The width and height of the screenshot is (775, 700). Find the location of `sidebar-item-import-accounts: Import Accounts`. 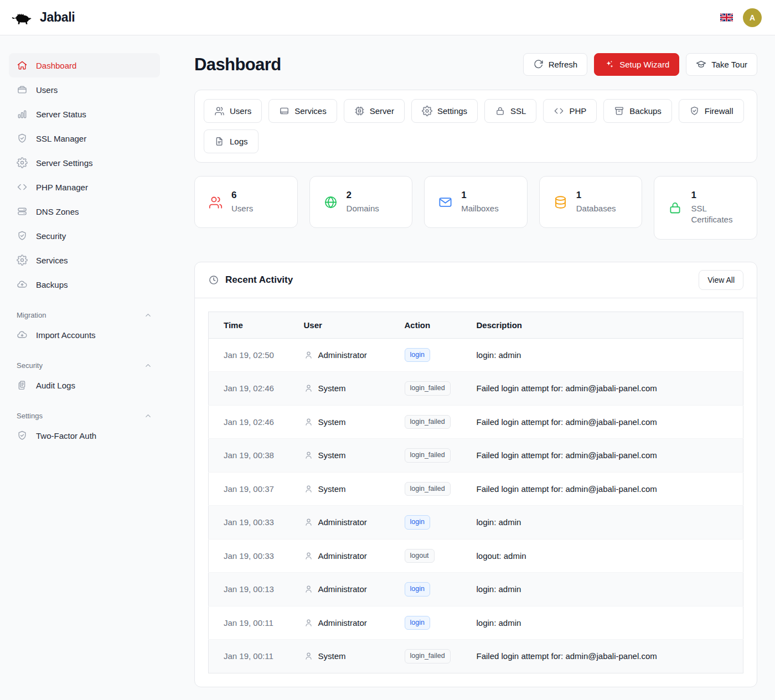

sidebar-item-import-accounts: Import Accounts is located at coordinates (84, 335).